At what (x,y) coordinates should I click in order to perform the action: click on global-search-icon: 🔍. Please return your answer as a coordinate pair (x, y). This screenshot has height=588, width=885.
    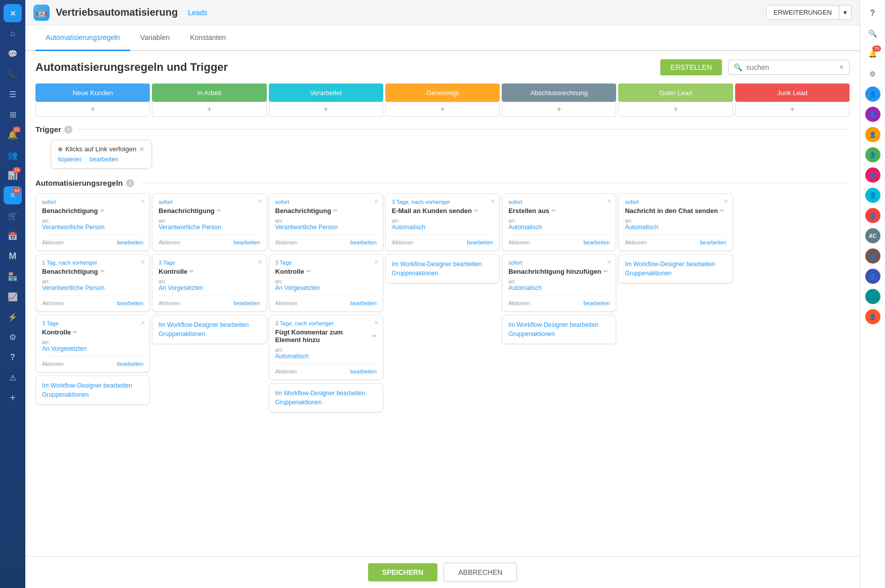
    Looking at the image, I should click on (873, 33).